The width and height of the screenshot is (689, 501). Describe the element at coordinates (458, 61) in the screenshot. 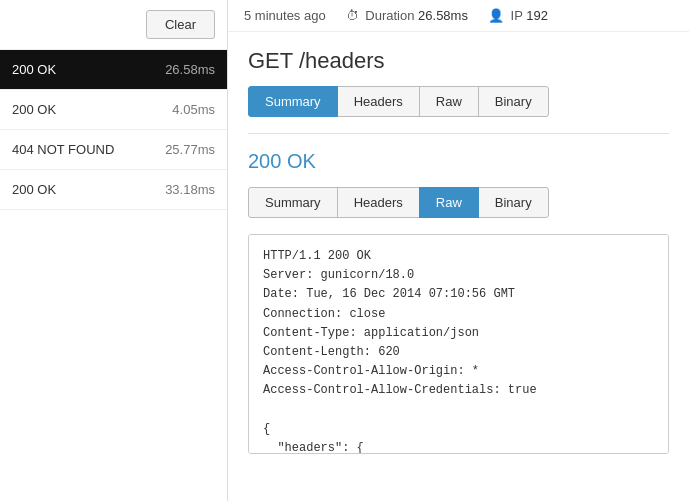

I see `request-title: GET /headers` at that location.